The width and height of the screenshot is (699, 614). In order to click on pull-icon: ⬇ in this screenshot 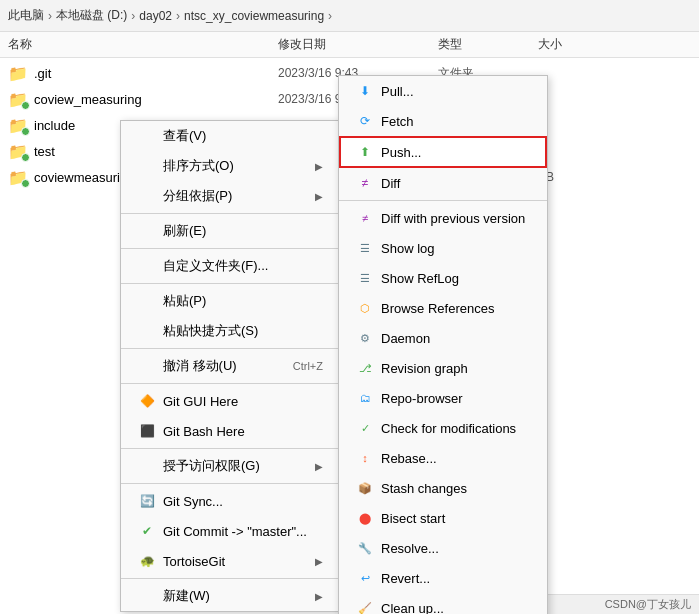, I will do `click(365, 91)`.